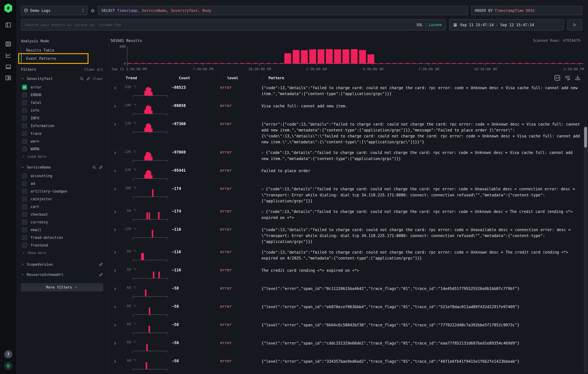 The image size is (588, 374). What do you see at coordinates (586, 137) in the screenshot?
I see `scrollbar-thumb` at bounding box center [586, 137].